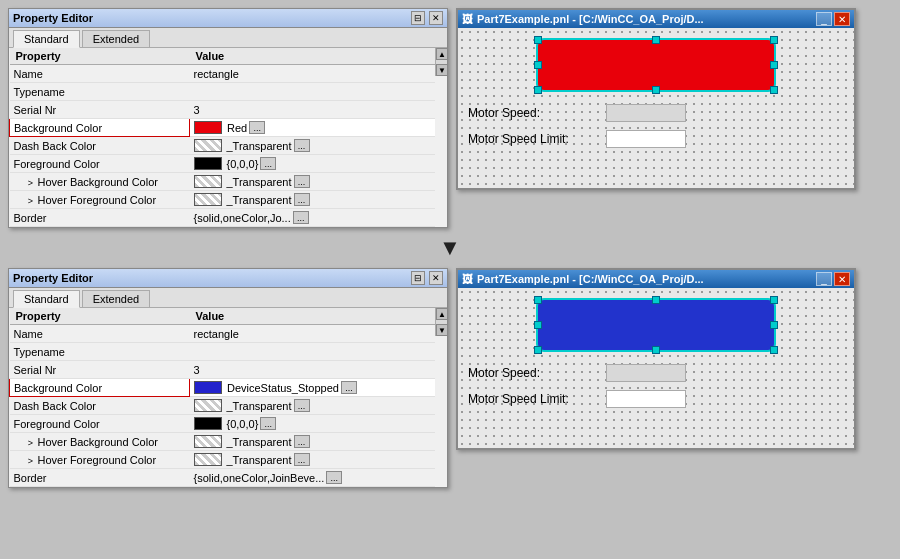 This screenshot has height=559, width=900. What do you see at coordinates (656, 300) in the screenshot?
I see `bottom-handle-tm` at bounding box center [656, 300].